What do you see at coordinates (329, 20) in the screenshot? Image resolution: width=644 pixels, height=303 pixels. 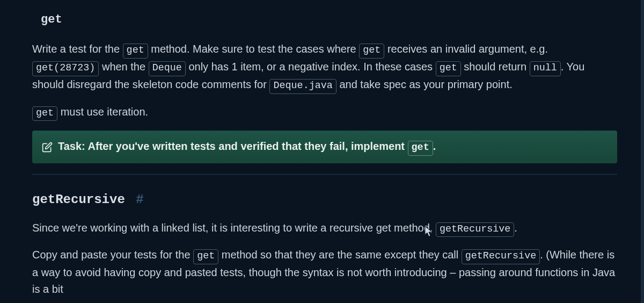 I see `section-title-get: get` at bounding box center [329, 20].